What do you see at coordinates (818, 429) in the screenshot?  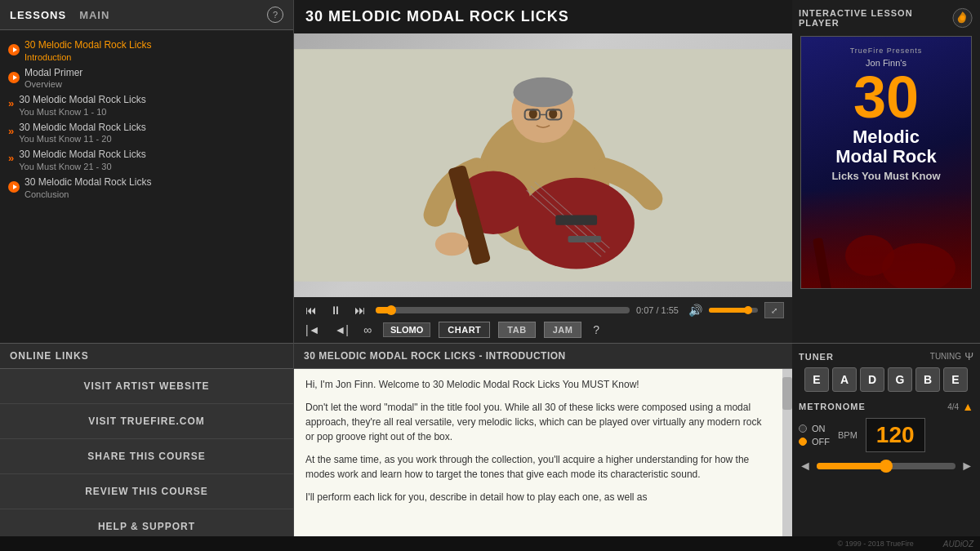 I see `on-label: ON` at bounding box center [818, 429].